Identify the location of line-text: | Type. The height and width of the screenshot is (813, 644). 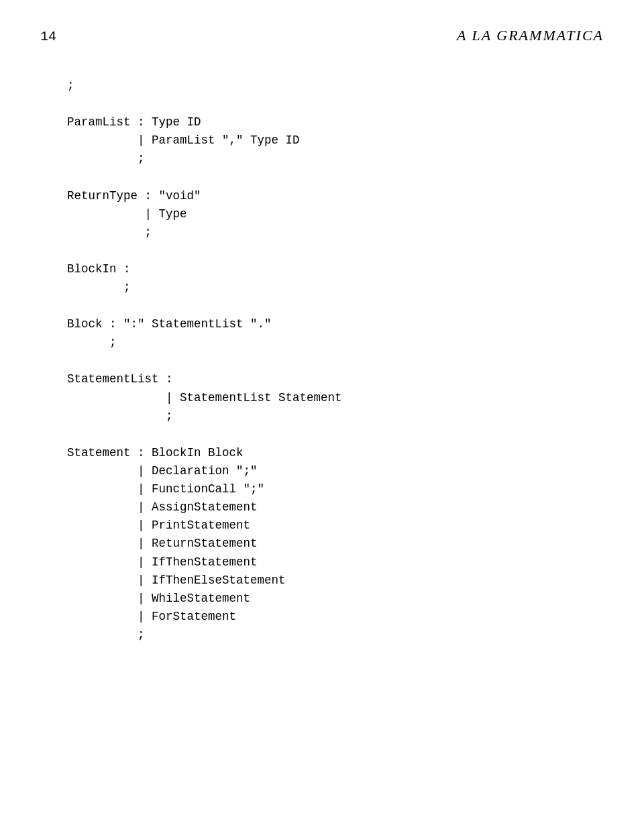
(127, 215).